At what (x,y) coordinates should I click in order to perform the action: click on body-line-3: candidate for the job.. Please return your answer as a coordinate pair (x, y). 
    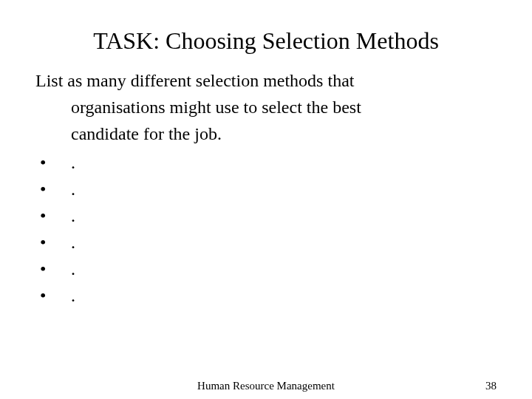
    Looking at the image, I should click on (266, 134).